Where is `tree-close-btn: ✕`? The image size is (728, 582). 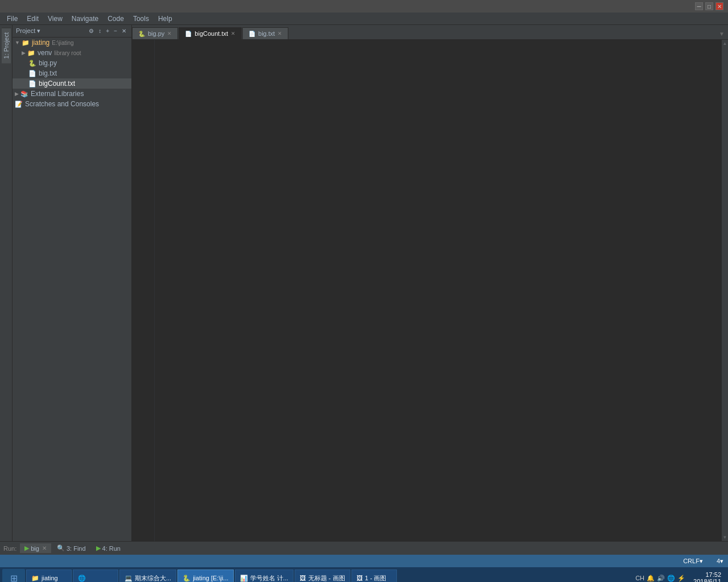
tree-close-btn: ✕ is located at coordinates (124, 31).